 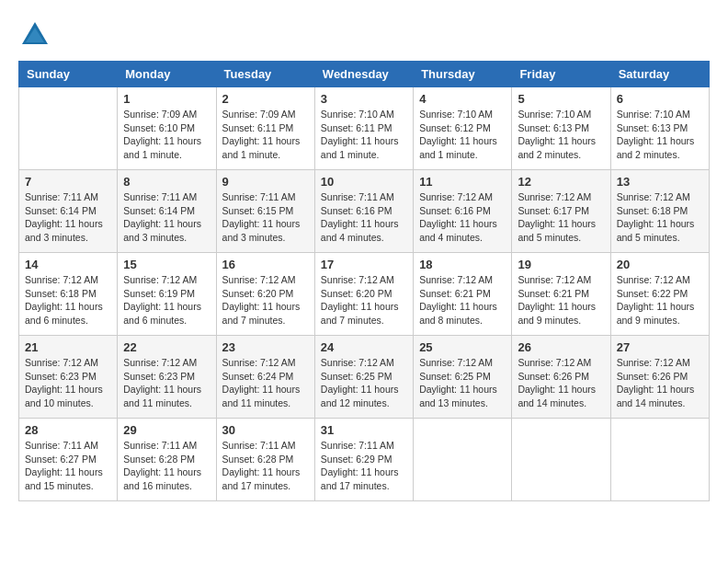 I want to click on day-number: 24, so click(x=364, y=348).